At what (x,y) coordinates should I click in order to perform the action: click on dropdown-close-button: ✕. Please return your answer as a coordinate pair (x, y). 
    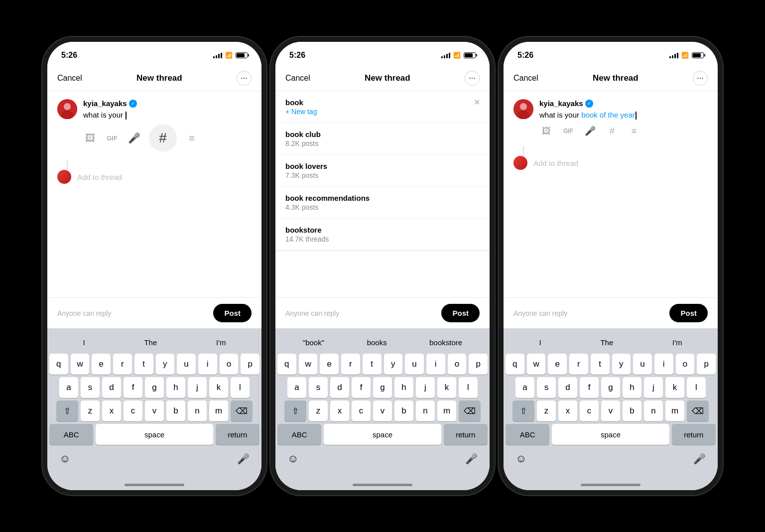
    Looking at the image, I should click on (477, 102).